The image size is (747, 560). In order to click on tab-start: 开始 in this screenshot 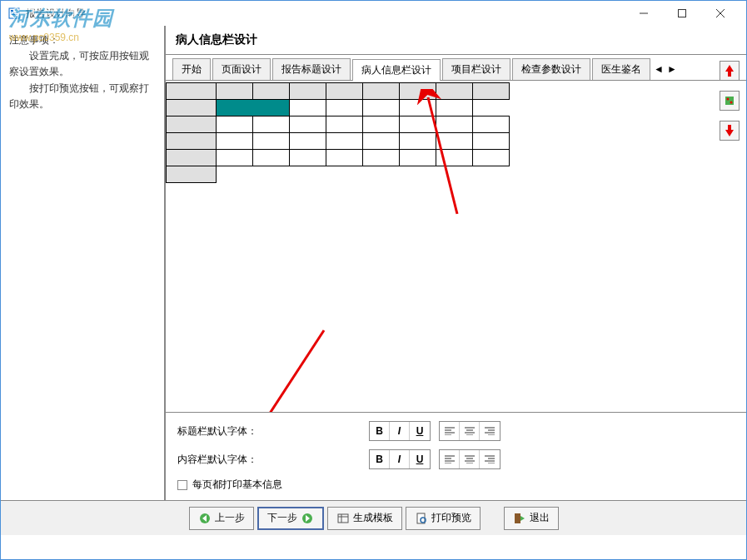, I will do `click(192, 69)`.